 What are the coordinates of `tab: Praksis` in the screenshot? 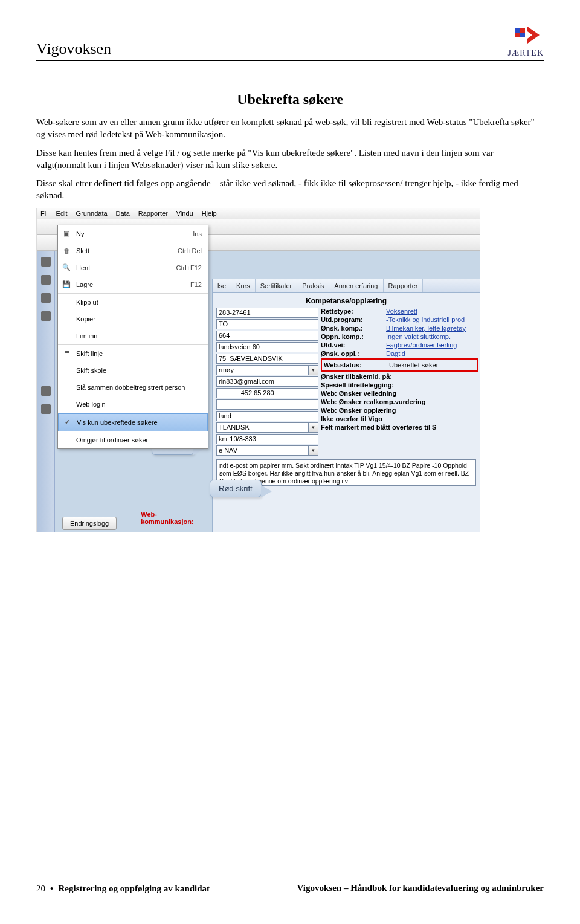 It's located at (313, 286).